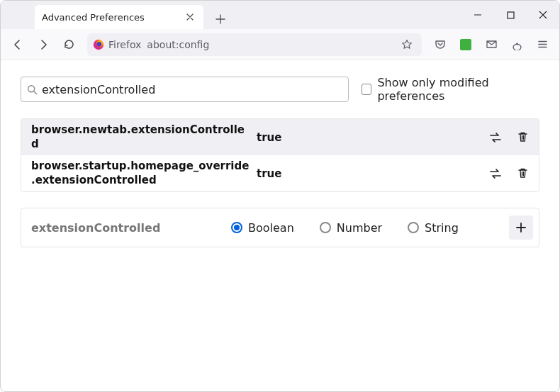  I want to click on search-icon, so click(33, 89).